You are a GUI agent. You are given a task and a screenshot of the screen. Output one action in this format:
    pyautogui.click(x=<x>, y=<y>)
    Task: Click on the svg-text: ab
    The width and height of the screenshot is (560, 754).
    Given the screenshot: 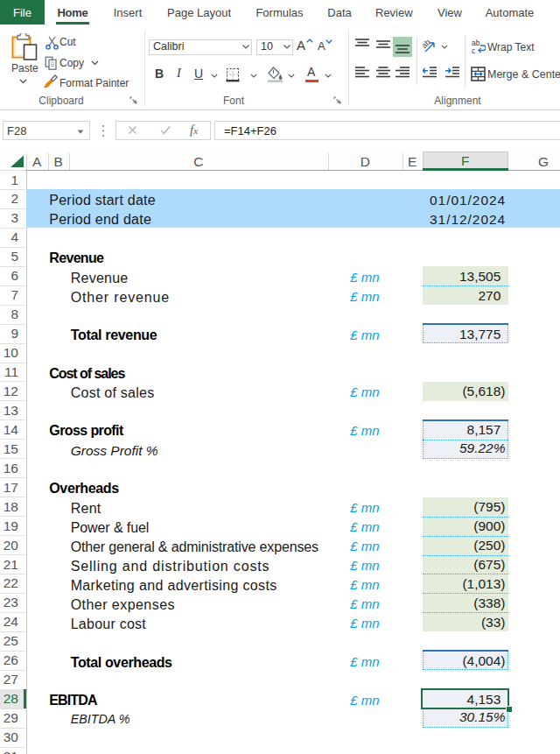 What is the action you would take?
    pyautogui.click(x=427, y=44)
    